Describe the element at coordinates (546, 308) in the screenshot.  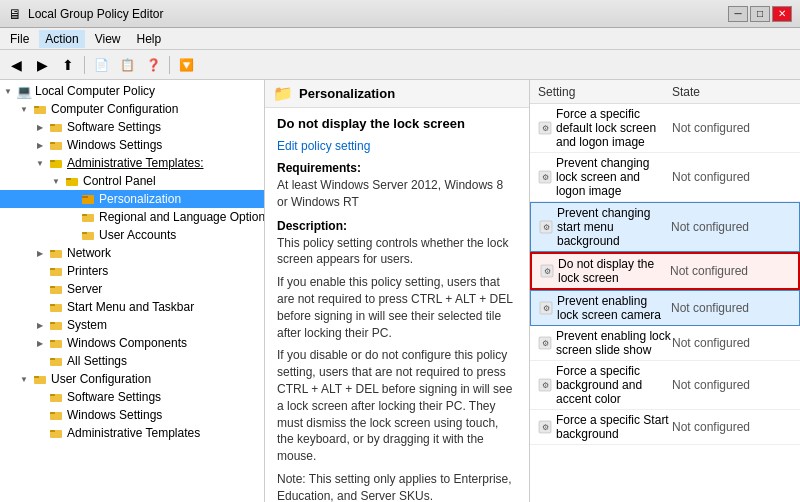
I see `policy-icon-4: ⚙` at that location.